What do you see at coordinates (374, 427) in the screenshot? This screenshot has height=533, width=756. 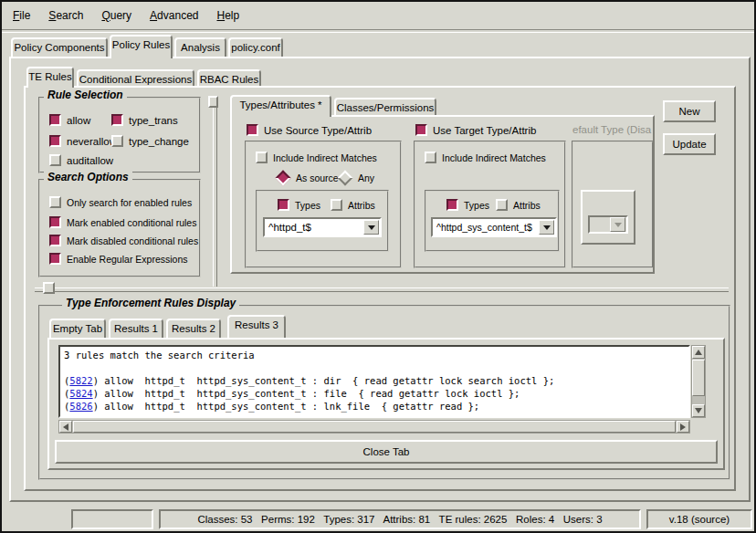 I see `horizontal-scrollbar` at bounding box center [374, 427].